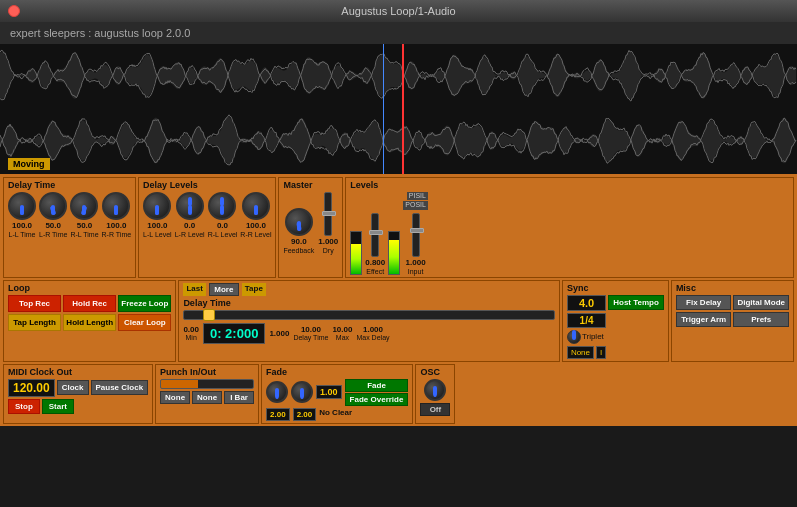 This screenshot has height=507, width=797. What do you see at coordinates (116, 226) in the screenshot?
I see `rr-time-val: 100.0` at bounding box center [116, 226].